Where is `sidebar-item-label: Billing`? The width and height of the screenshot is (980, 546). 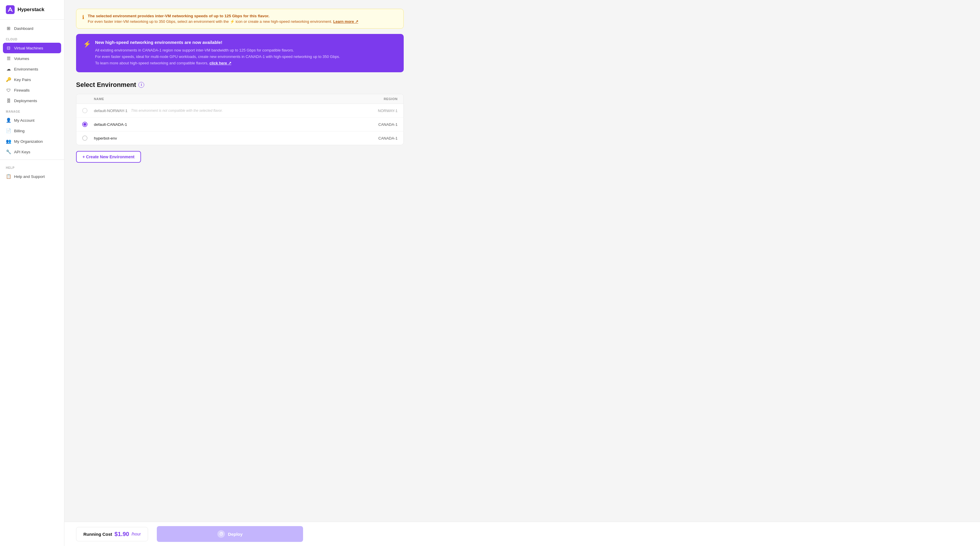
sidebar-item-label: Billing is located at coordinates (19, 131).